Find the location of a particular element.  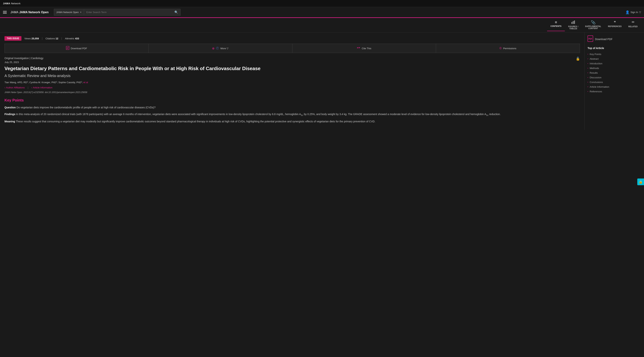

altmetric-stat: Altmetric 433 is located at coordinates (72, 39).